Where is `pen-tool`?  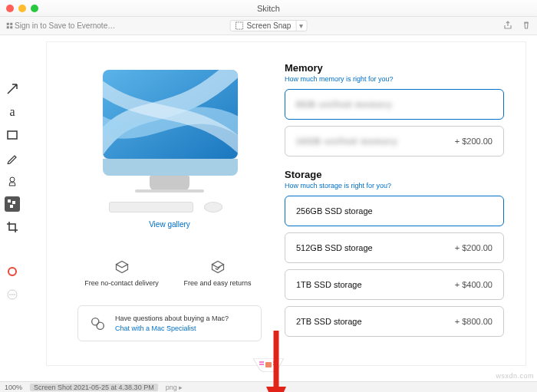
pen-tool is located at coordinates (12, 158).